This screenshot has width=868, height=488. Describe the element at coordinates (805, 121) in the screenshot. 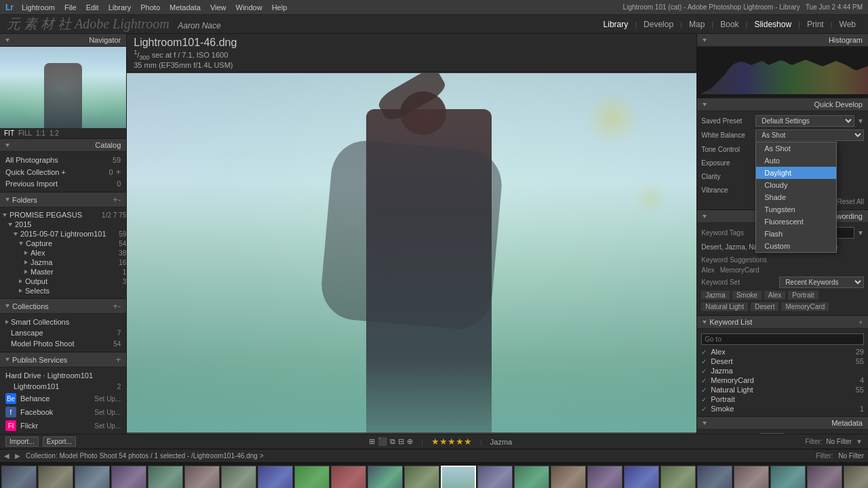

I see `saved-preset-select: Default Settings` at that location.